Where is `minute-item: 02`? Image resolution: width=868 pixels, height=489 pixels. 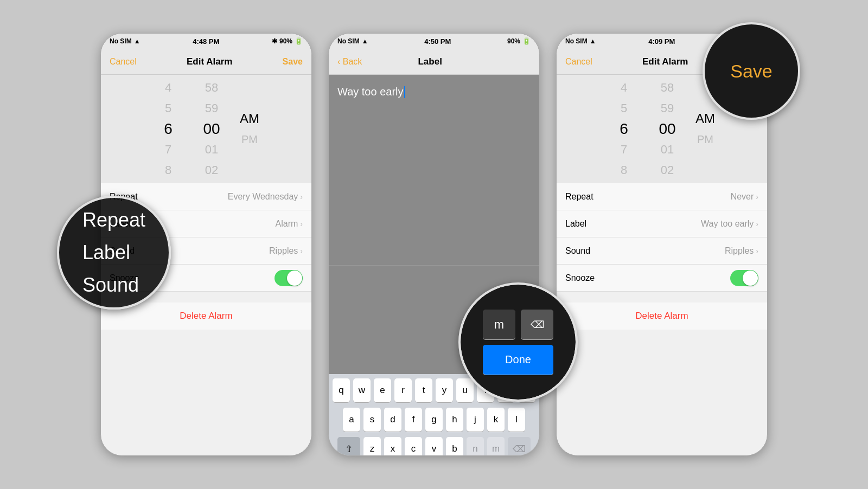
minute-item: 02 is located at coordinates (212, 170).